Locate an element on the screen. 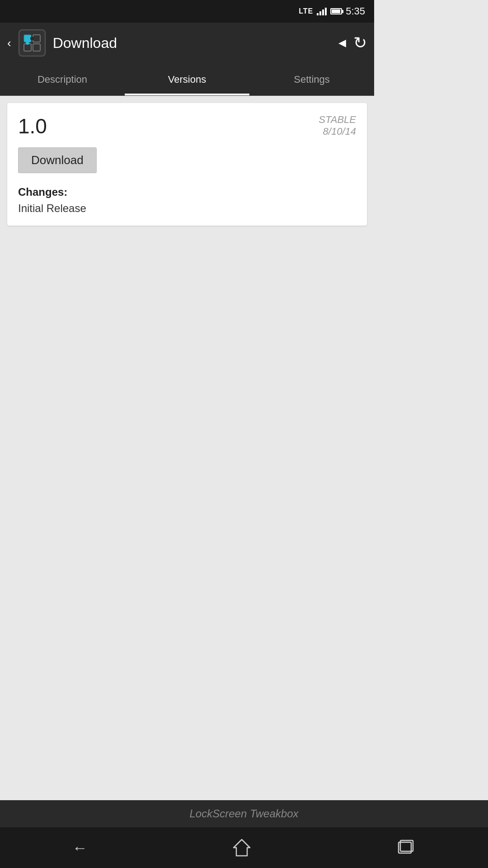 This screenshot has width=488, height=868. status-time: 5:35 is located at coordinates (355, 11).